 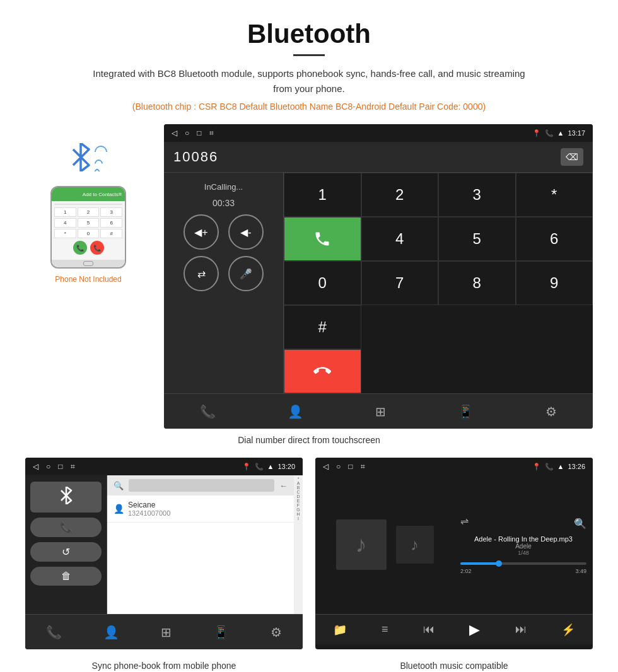 I want to click on keypad-5: 5, so click(x=477, y=239).